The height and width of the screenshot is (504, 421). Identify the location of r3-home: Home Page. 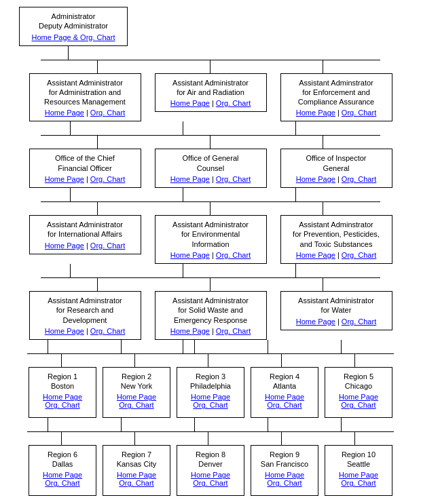
(210, 397).